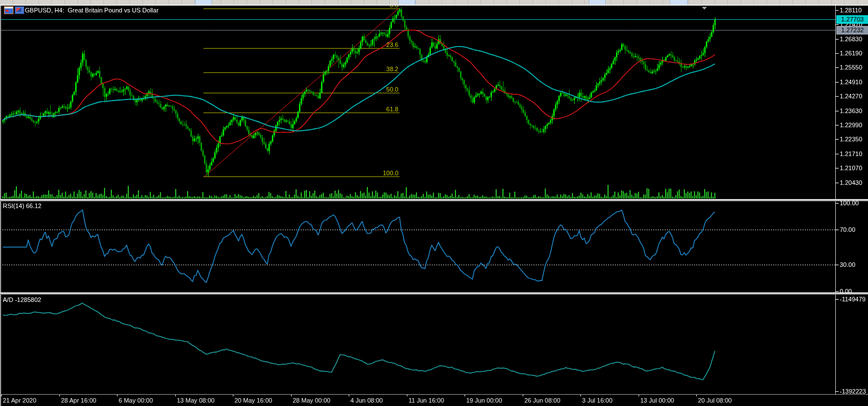 This screenshot has height=406, width=868. What do you see at coordinates (851, 125) in the screenshot?
I see `price-tick-label: 1.22990` at bounding box center [851, 125].